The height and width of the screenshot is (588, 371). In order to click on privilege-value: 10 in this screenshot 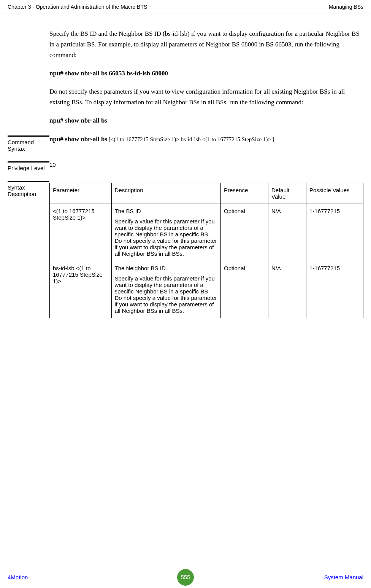, I will do `click(206, 166)`.